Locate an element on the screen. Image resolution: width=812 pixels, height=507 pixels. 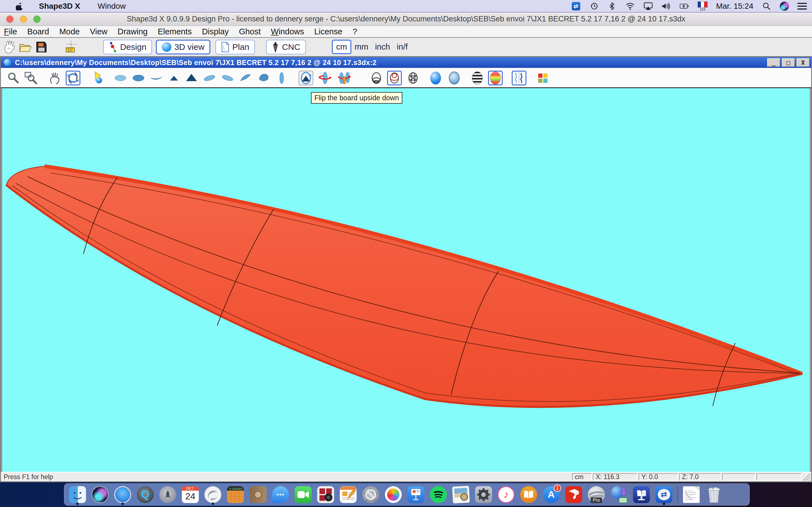
dock-remote-book is located at coordinates (642, 495).